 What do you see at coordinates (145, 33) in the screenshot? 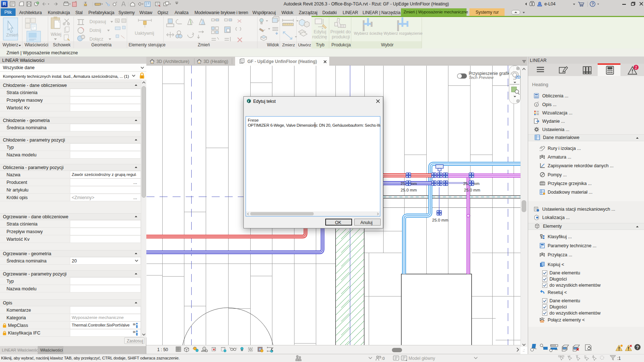
I see `svg-text: Uaktywnij` at bounding box center [145, 33].